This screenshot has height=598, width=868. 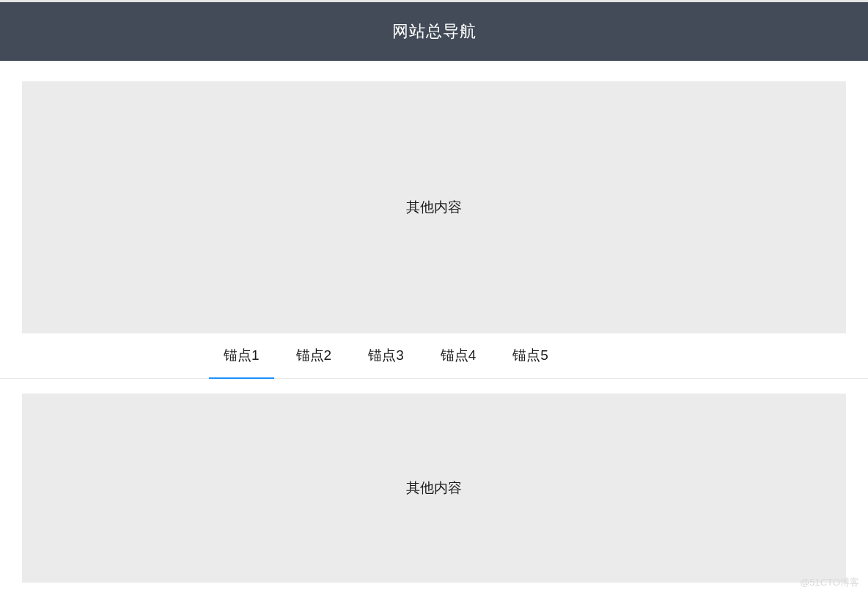 I want to click on site-header-title: 网站总导航, so click(x=434, y=32).